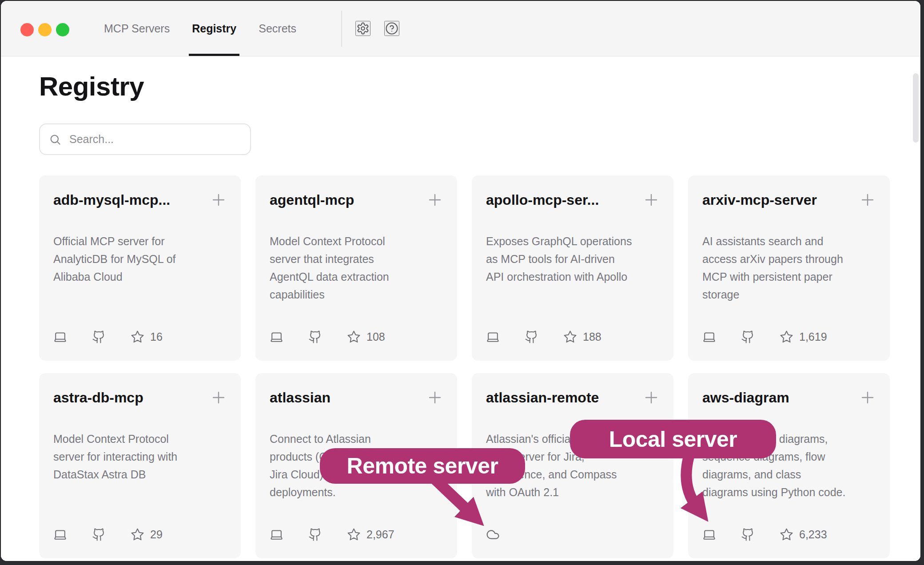  Describe the element at coordinates (147, 337) in the screenshot. I see `star-group: 16` at that location.